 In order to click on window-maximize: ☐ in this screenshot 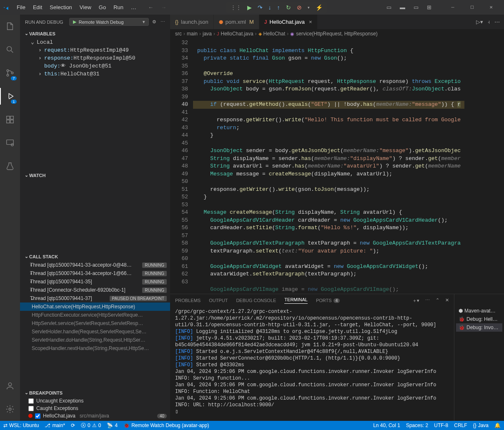, I will do `click(472, 8)`.